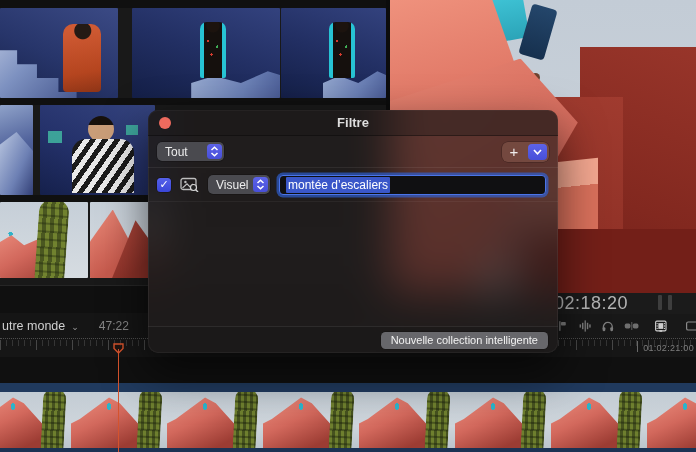  I want to click on image-search-icon, so click(190, 184).